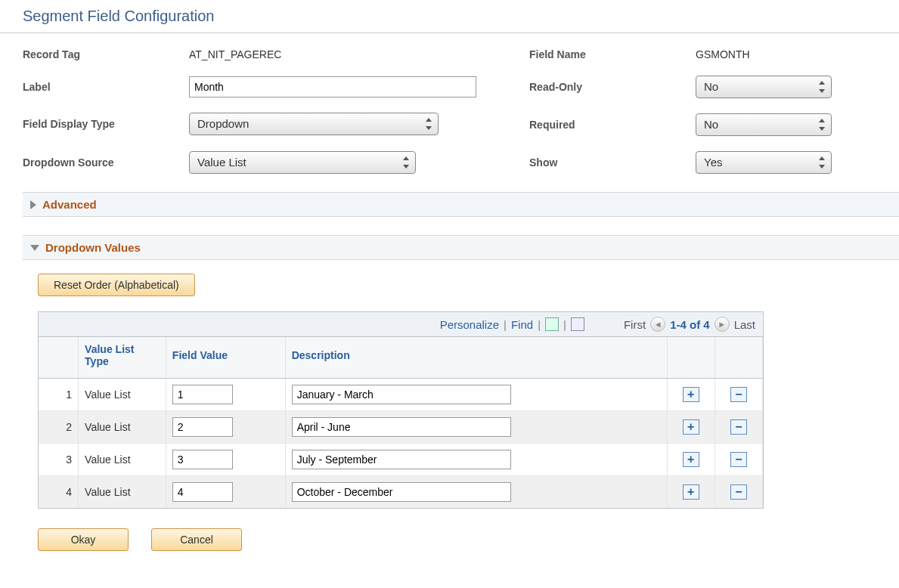  Describe the element at coordinates (302, 162) in the screenshot. I see `dropdown-source-select: Value List` at that location.